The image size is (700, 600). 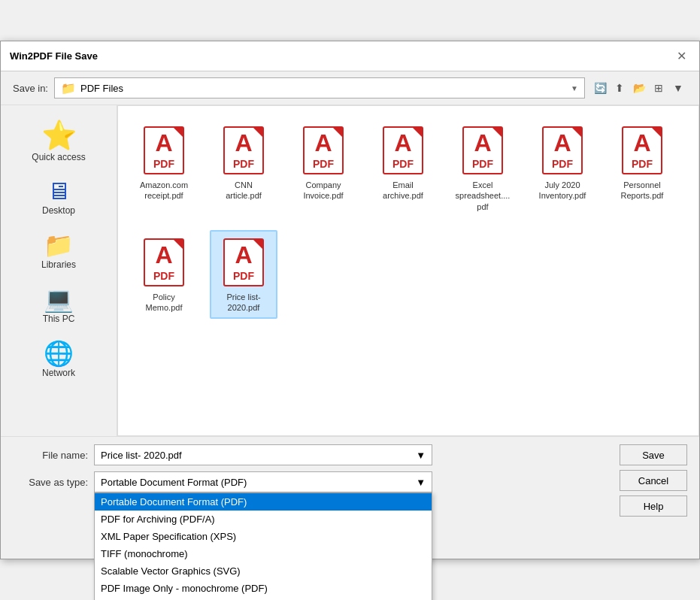 What do you see at coordinates (59, 135) in the screenshot?
I see `quick-access-icon: ⭐` at bounding box center [59, 135].